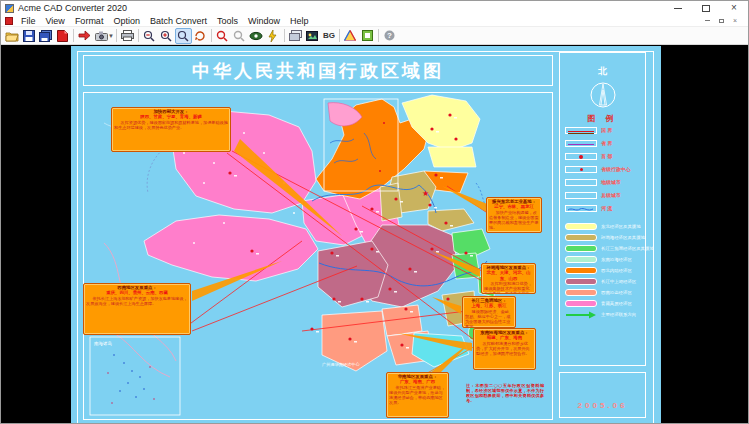 Image resolution: width=749 pixels, height=424 pixels. Describe the element at coordinates (602, 260) in the screenshot. I see `legend-area-se-coast: 东南沿海经济区` at that location.